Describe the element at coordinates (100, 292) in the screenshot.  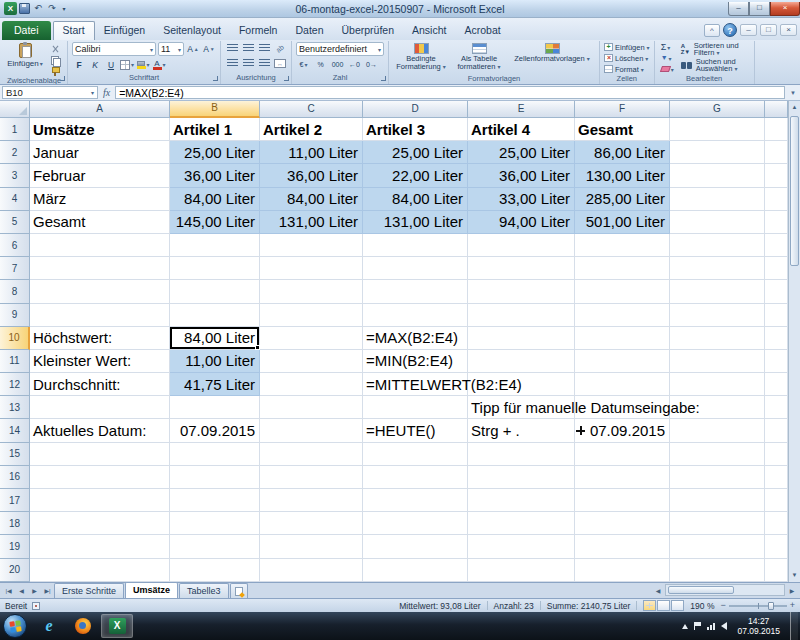
I see `cell-A8` at that location.